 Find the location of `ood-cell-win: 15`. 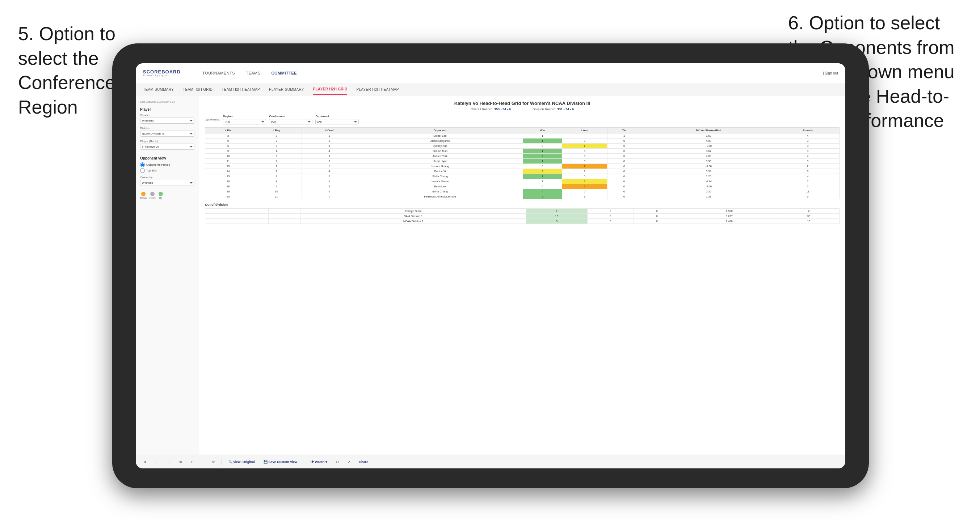

ood-cell-win: 15 is located at coordinates (557, 216).